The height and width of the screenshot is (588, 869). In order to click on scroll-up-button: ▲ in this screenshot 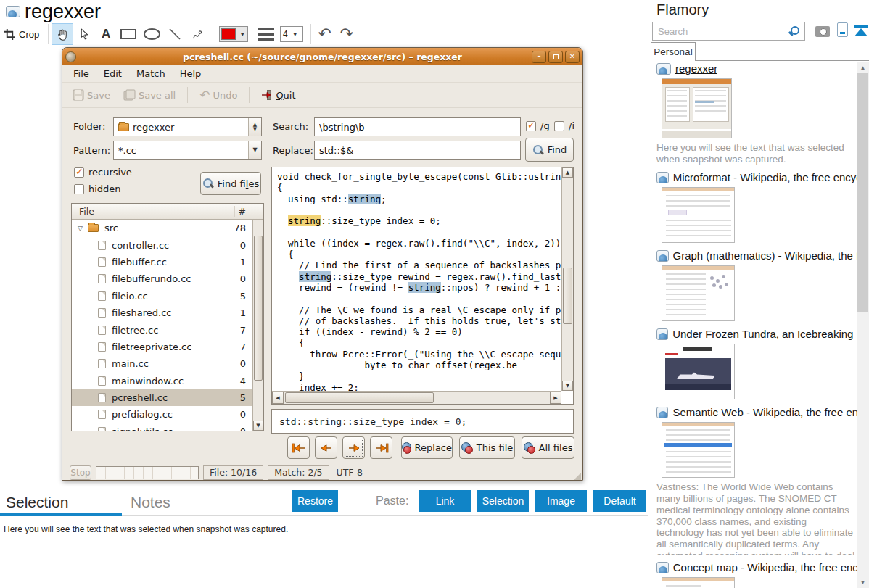, I will do `click(567, 173)`.